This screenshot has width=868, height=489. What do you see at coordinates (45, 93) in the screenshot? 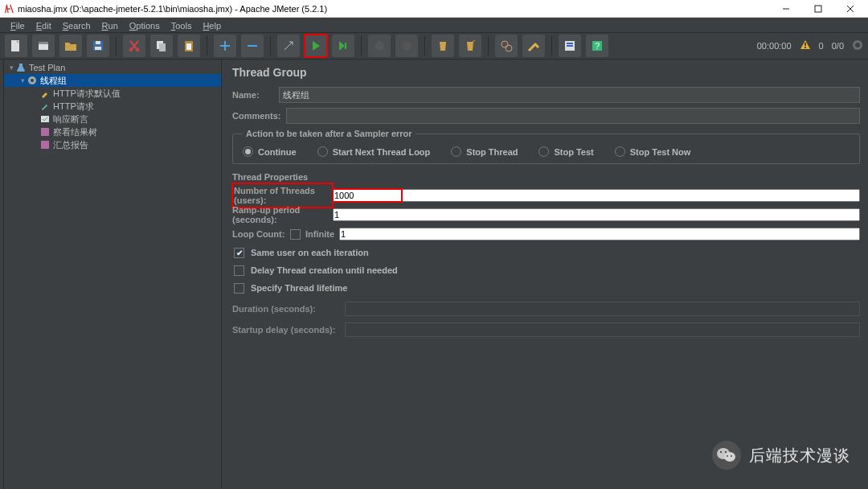
I see `wrench-icon` at bounding box center [45, 93].